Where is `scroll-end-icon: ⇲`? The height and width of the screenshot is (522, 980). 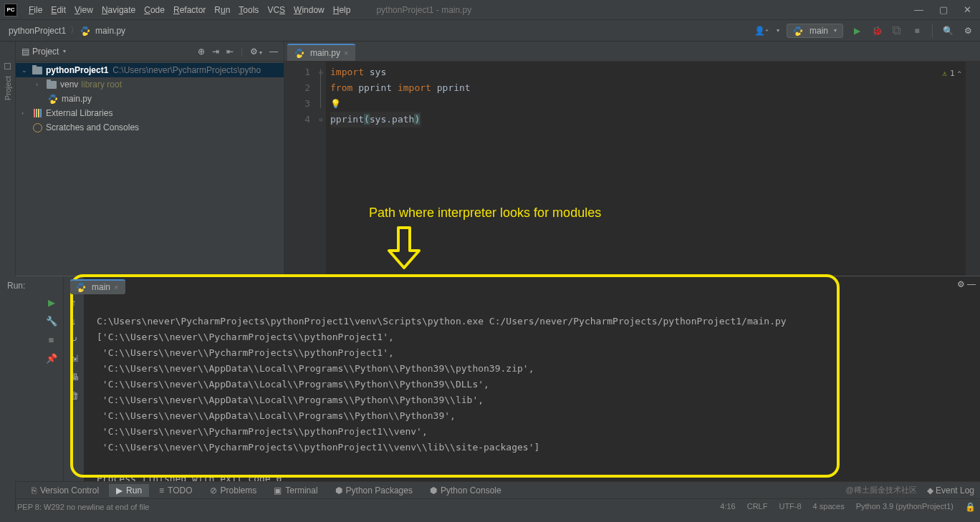 scroll-end-icon: ⇲ is located at coordinates (74, 358).